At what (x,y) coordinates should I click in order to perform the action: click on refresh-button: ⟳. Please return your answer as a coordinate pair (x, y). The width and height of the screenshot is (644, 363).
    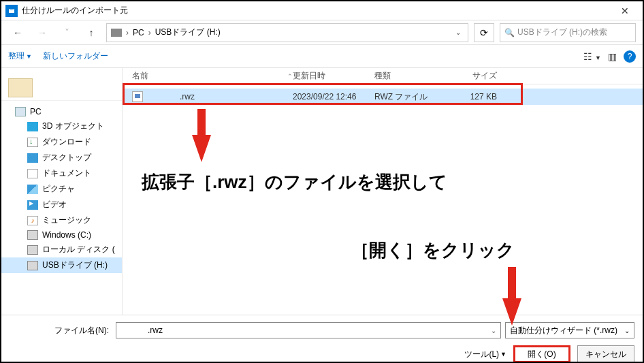
    Looking at the image, I should click on (484, 33).